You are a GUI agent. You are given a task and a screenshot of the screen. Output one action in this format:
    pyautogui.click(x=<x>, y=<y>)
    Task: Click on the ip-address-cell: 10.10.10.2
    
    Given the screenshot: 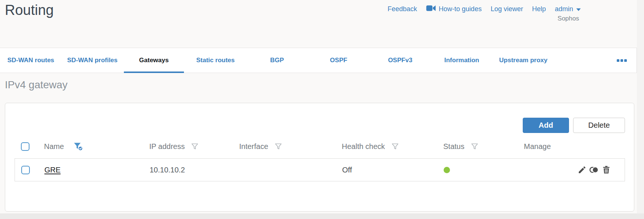 What is the action you would take?
    pyautogui.click(x=190, y=170)
    